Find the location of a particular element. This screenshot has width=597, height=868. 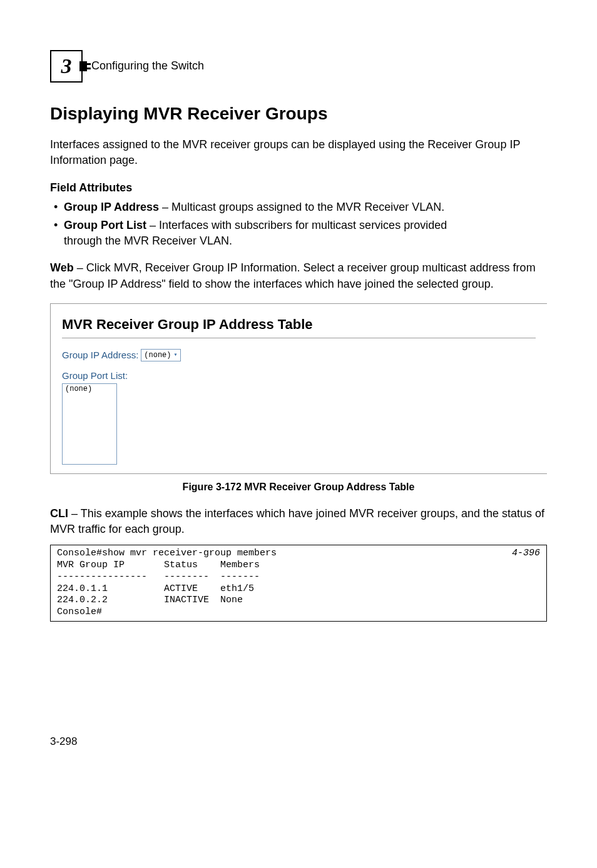

web-label: Web is located at coordinates (62, 268).